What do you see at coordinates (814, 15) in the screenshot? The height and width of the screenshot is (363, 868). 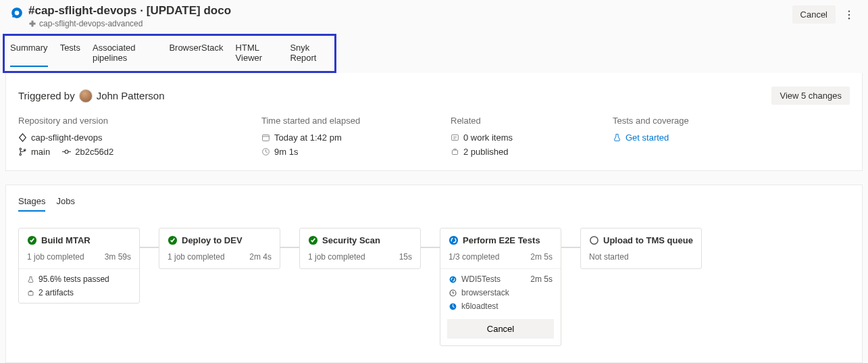 I see `cancel-button: Cancel` at bounding box center [814, 15].